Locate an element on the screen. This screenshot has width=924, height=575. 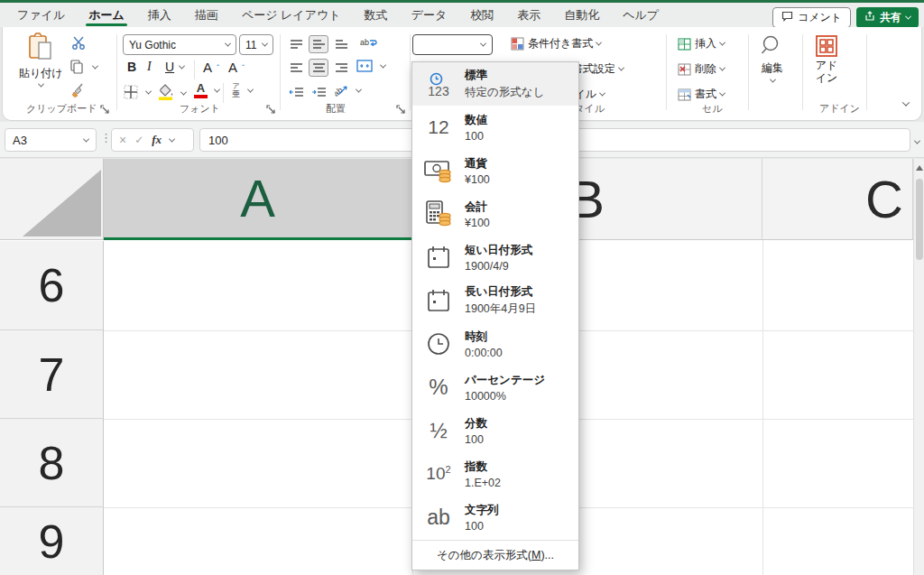
decrease-font-size-button: Aˇ is located at coordinates (236, 67).